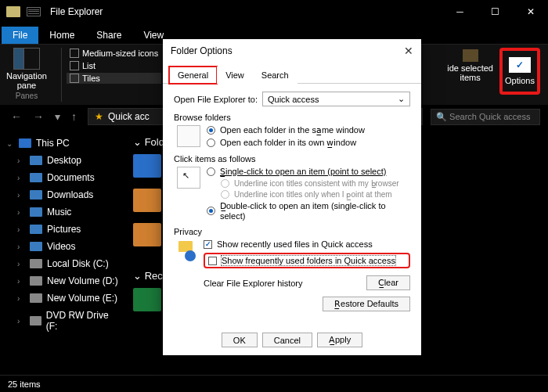 This screenshot has height=392, width=548. I want to click on dialog-tabs: General View Search, so click(292, 74).